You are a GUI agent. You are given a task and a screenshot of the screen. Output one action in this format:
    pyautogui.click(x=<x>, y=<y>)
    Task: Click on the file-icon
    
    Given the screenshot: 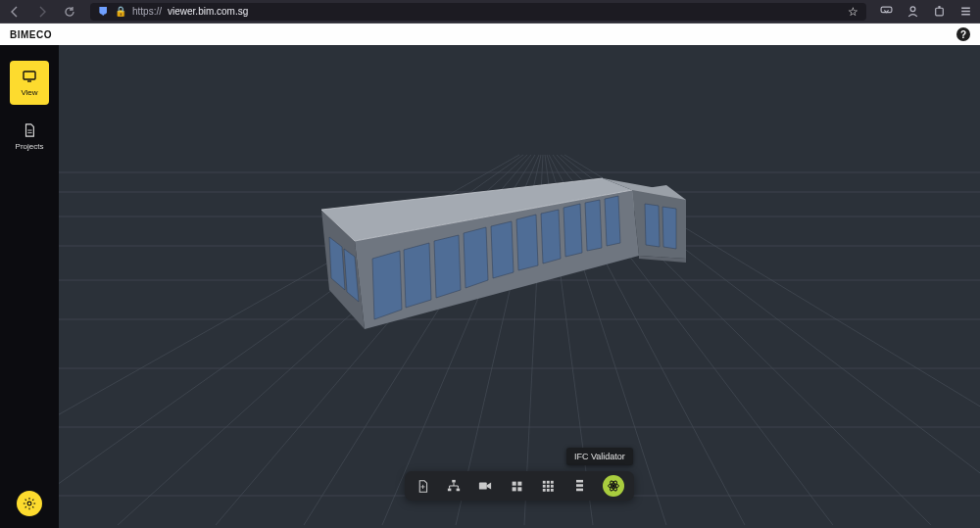 What is the action you would take?
    pyautogui.click(x=29, y=130)
    